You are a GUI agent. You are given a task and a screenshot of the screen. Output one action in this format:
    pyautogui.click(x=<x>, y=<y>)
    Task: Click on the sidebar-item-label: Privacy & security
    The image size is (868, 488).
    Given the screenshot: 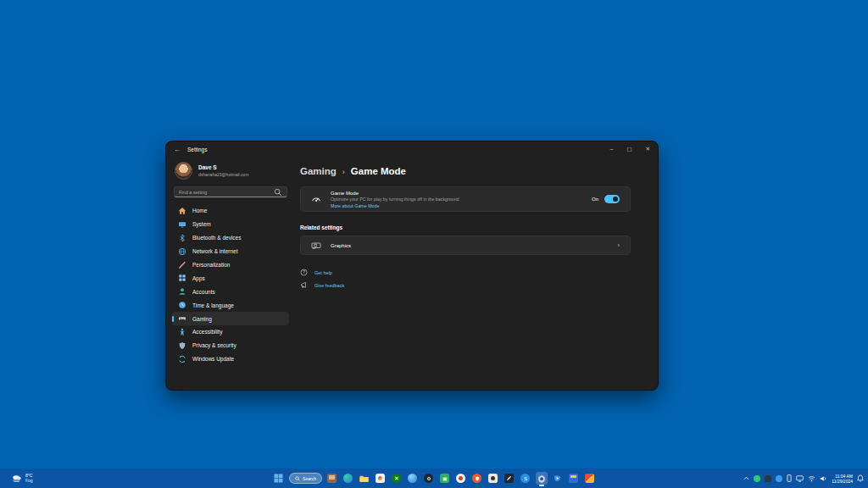 What is the action you would take?
    pyautogui.click(x=214, y=346)
    